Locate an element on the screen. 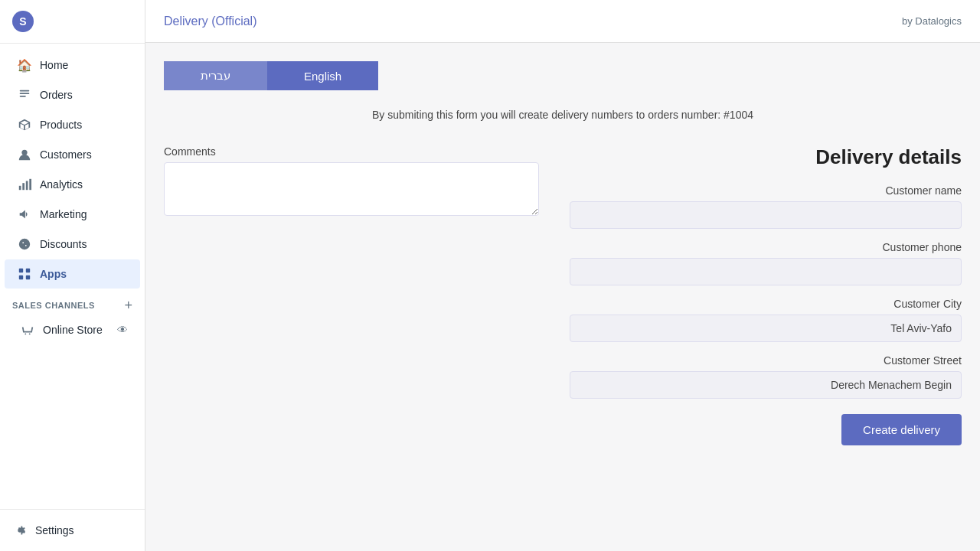 The image size is (980, 551). products-icon is located at coordinates (24, 125).